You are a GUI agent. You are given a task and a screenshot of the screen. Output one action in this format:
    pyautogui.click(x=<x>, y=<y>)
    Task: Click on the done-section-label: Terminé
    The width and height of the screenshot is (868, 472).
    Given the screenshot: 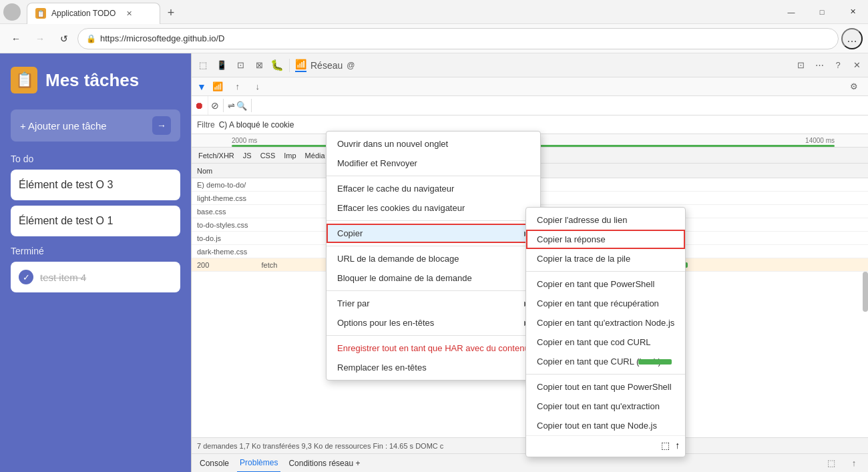 What is the action you would take?
    pyautogui.click(x=95, y=249)
    